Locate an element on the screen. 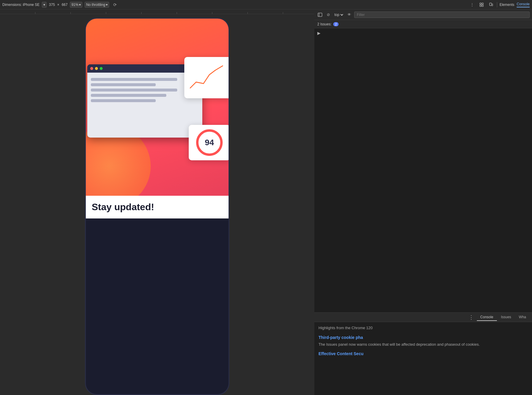 Image resolution: width=532 pixels, height=395 pixels. score-number: 94 is located at coordinates (209, 143).